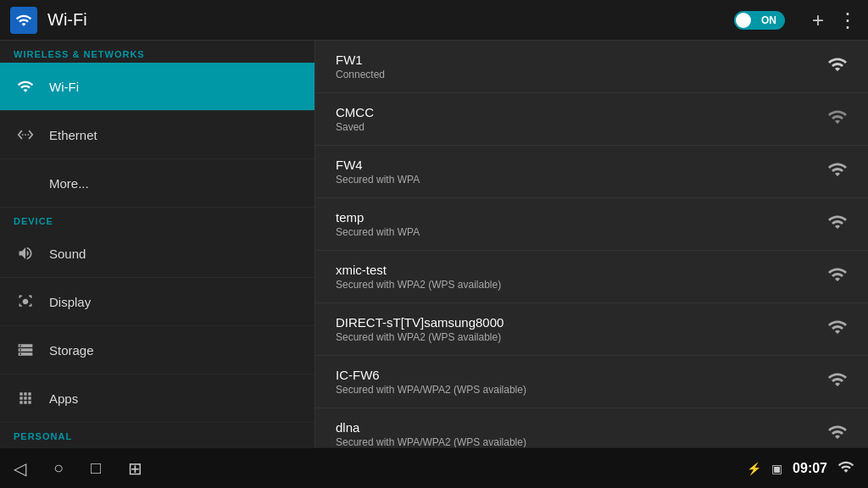 Image resolution: width=868 pixels, height=488 pixels. What do you see at coordinates (581, 427) in the screenshot?
I see `network-name: dlna` at bounding box center [581, 427].